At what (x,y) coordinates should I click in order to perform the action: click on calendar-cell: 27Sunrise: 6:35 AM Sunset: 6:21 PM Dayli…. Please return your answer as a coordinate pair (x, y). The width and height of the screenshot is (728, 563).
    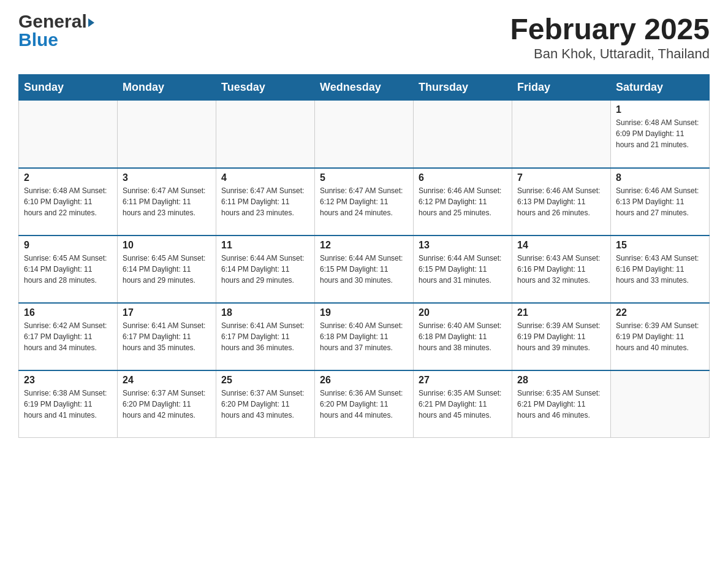
    Looking at the image, I should click on (463, 404).